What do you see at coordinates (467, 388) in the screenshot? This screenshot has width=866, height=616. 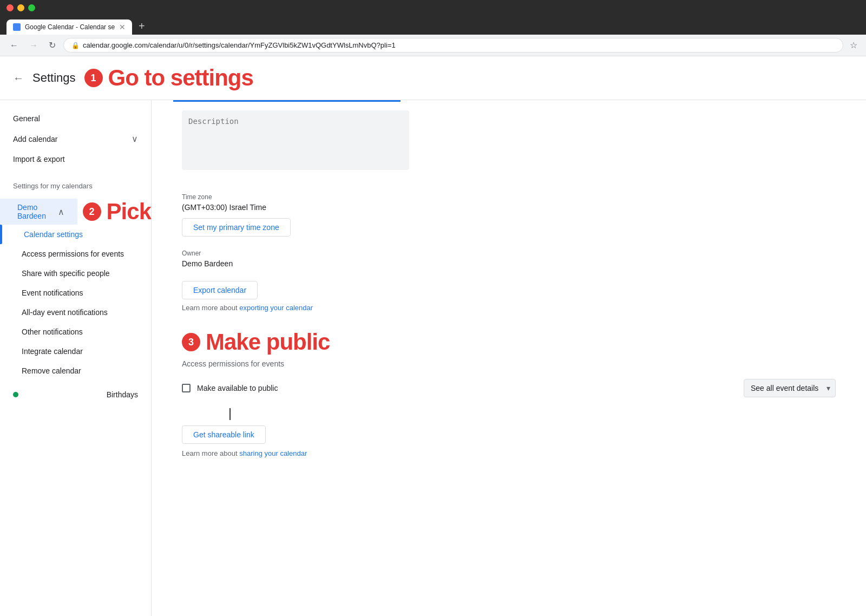 I see `make-public-label: Make available to public` at bounding box center [467, 388].